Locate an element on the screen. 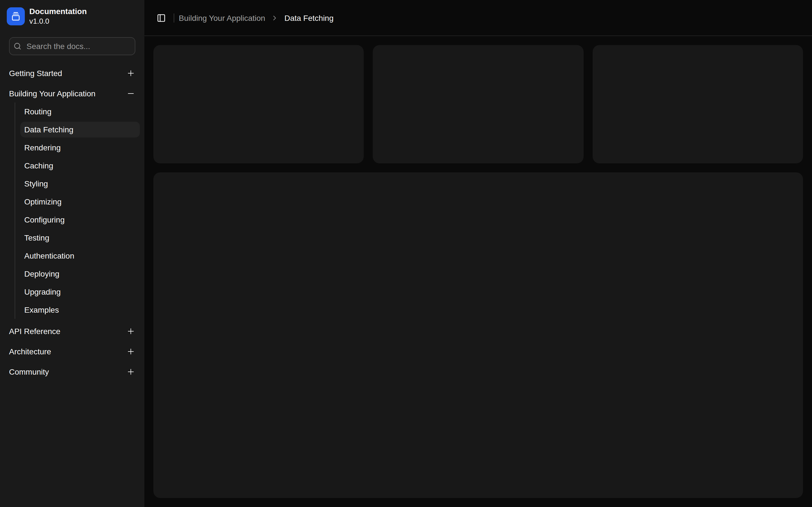 The image size is (812, 507). minus-icon is located at coordinates (131, 93).